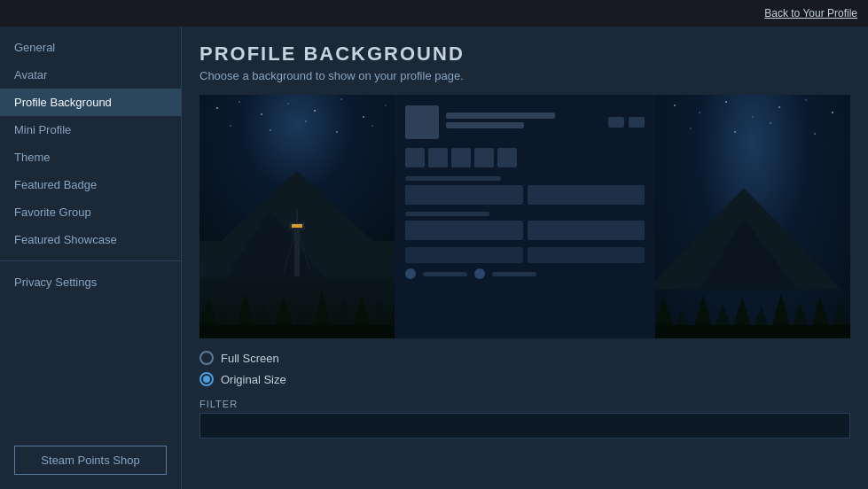 This screenshot has height=489, width=868. What do you see at coordinates (90, 48) in the screenshot?
I see `sidebar-item-general: General` at bounding box center [90, 48].